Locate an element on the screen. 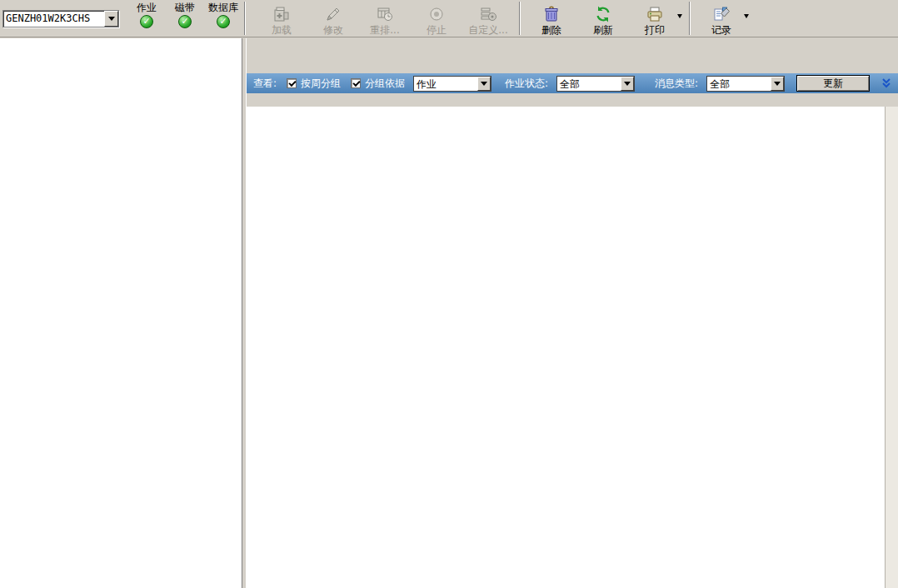  delete-button: 删除 is located at coordinates (551, 18).